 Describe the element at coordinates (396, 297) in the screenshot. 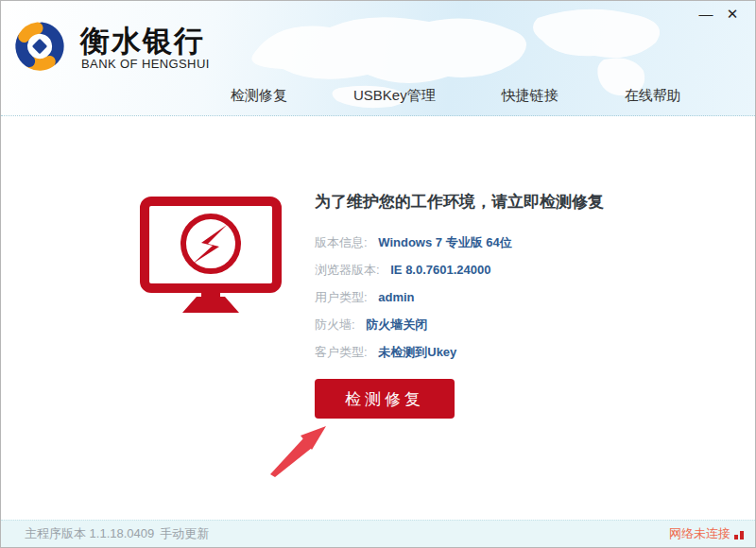

I see `info-value: admin` at that location.